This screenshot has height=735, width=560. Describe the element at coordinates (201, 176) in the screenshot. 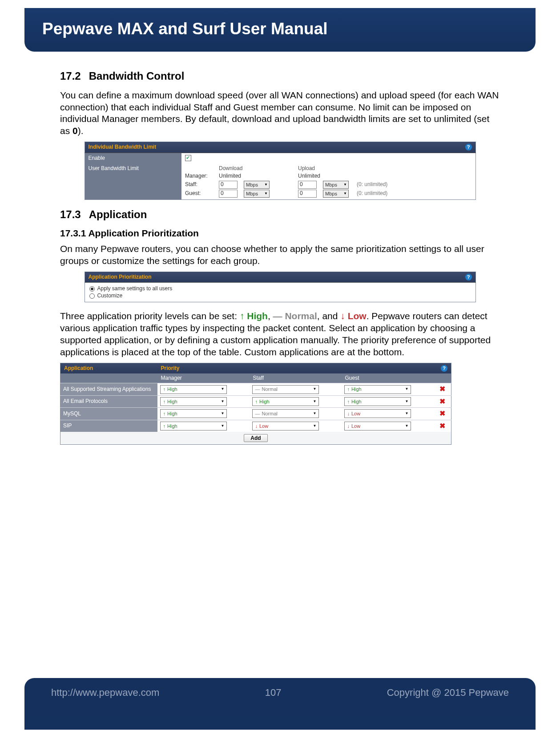

I see `manager-row-label: Manager:` at that location.